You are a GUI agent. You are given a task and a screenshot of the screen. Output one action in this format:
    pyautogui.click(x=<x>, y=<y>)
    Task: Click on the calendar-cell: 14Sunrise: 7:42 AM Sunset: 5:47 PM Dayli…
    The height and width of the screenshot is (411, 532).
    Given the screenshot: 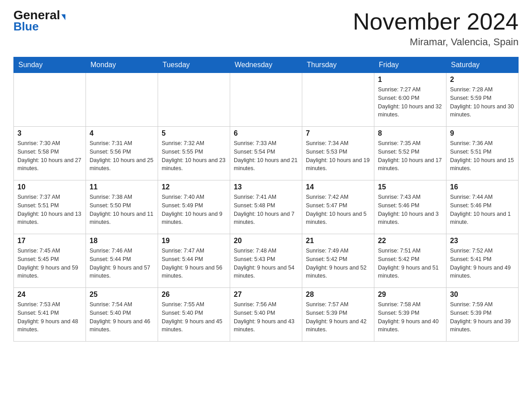 What is the action you would take?
    pyautogui.click(x=339, y=207)
    